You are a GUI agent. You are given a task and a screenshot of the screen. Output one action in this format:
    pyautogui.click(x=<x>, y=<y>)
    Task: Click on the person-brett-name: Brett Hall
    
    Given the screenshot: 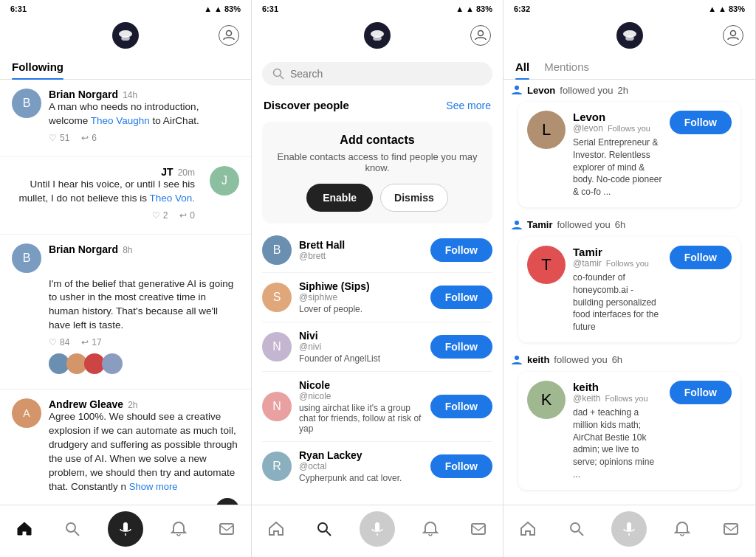 What is the action you would take?
    pyautogui.click(x=361, y=245)
    